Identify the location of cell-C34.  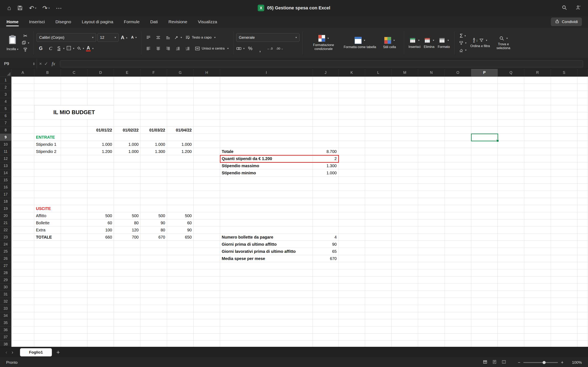
(74, 316).